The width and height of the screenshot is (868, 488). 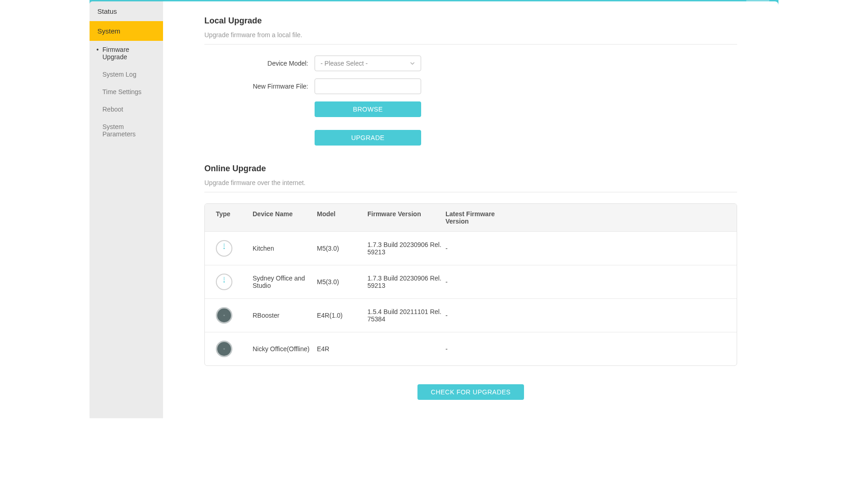 I want to click on firmware-version-cell: 1.5.4 Build 20211101 Rel. 75384, so click(x=406, y=315).